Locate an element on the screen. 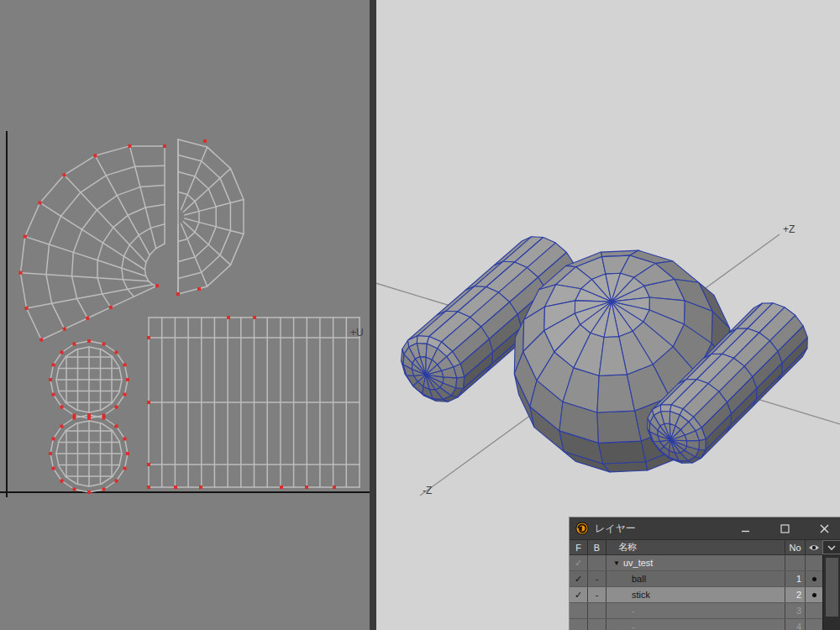  axis-label-minus-z: -Z is located at coordinates (427, 491).